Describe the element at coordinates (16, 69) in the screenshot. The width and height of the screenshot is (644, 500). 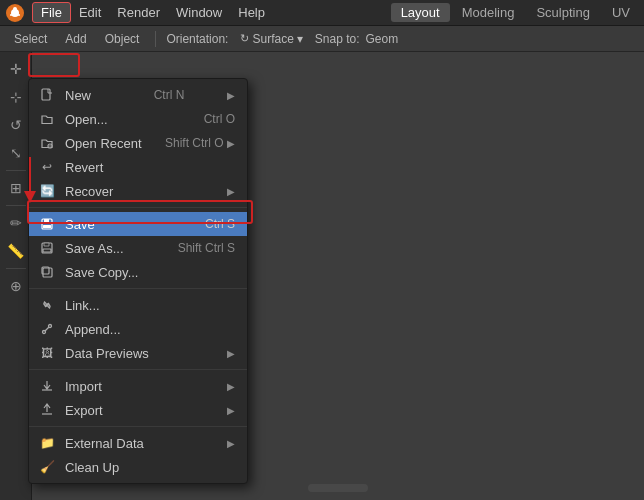
I see `cursor-tool-button: ✛` at that location.